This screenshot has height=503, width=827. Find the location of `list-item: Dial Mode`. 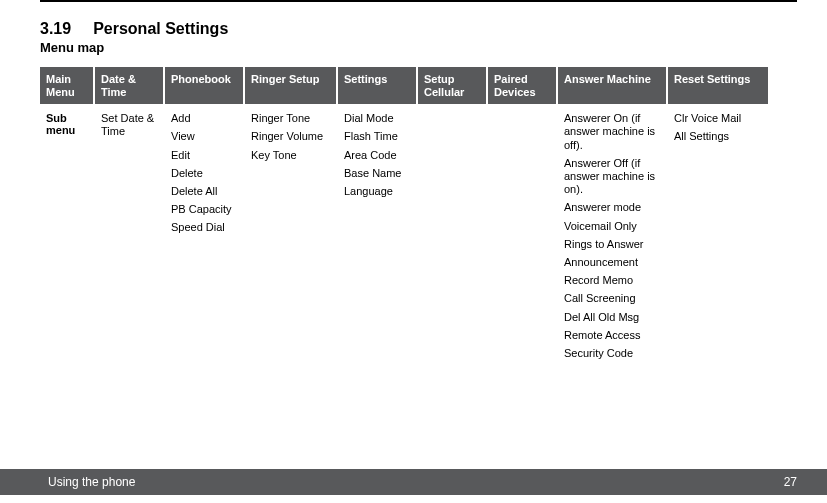

list-item: Dial Mode is located at coordinates (377, 118).